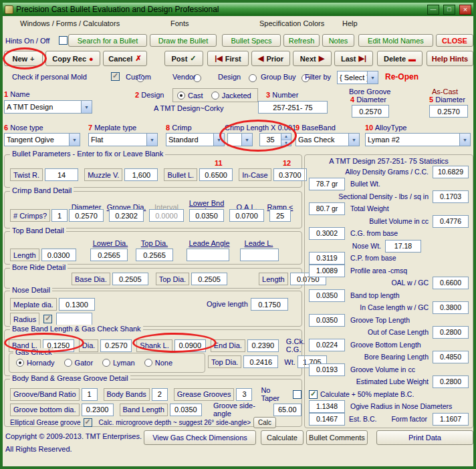  I want to click on in-case-field: 0.3700, so click(290, 175).